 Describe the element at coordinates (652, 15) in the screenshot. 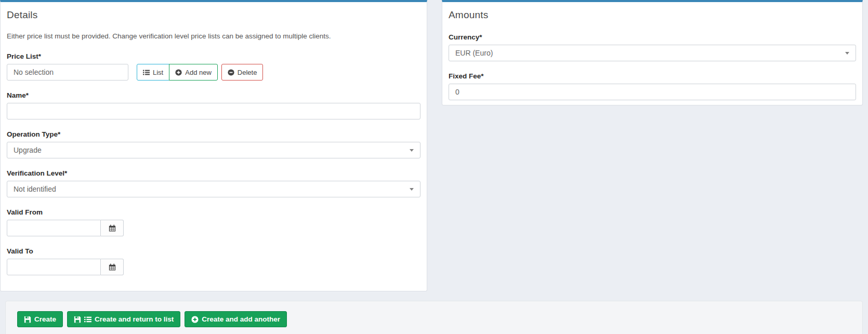

I see `amounts-panel-title: Amounts` at that location.